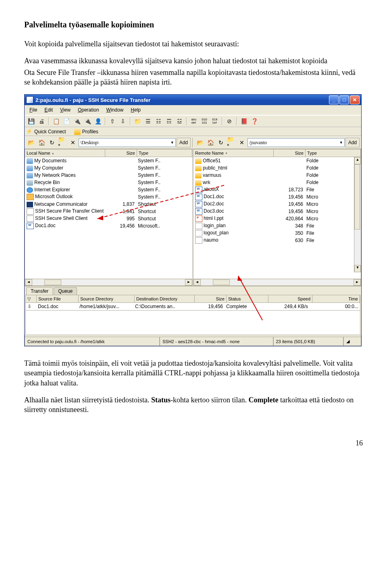 This screenshot has height=588, width=387. I want to click on view-list-icon: ☶, so click(169, 121).